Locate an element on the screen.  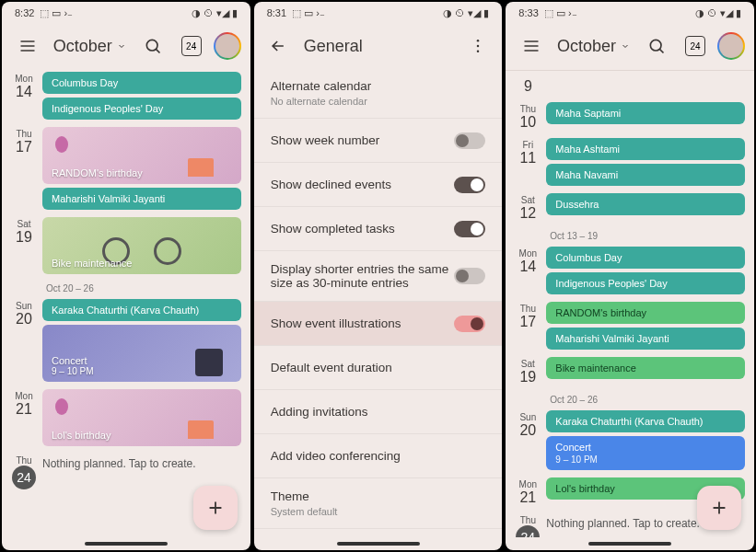
empty-day-text: Nothing planned. Tap to create. is located at coordinates (142, 462).